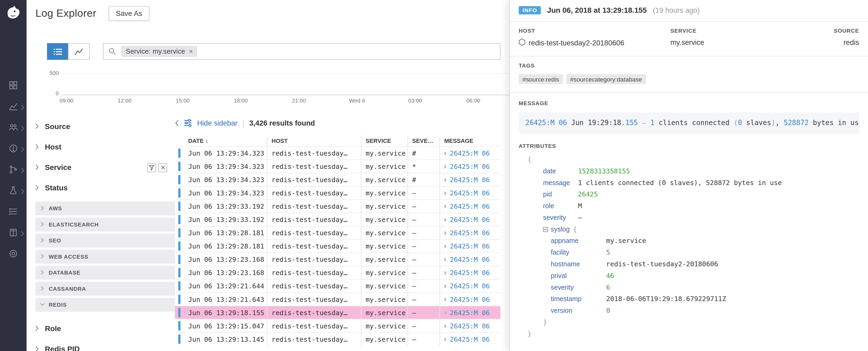  I want to click on facet-group-aws: AWS, so click(105, 208).